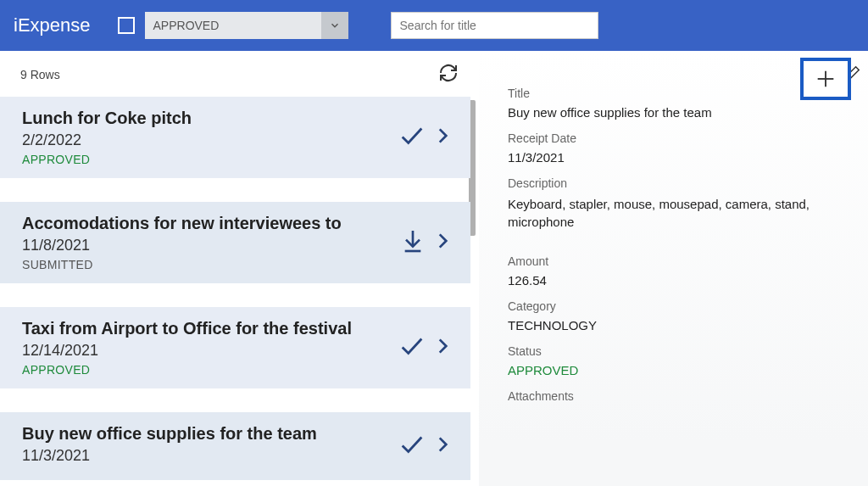 The image size is (868, 486). Describe the element at coordinates (237, 434) in the screenshot. I see `item-title: Buy new office supplies for the team` at that location.